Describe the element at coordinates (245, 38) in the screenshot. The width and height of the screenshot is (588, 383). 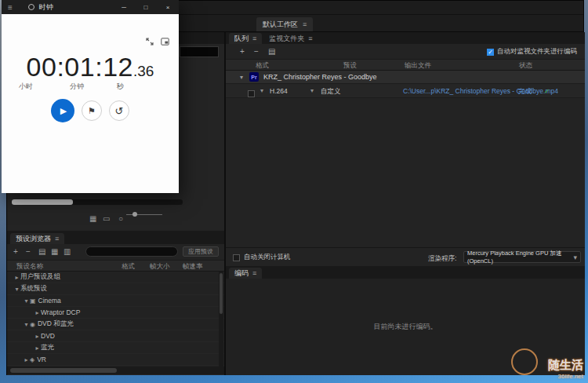
I see `tab-queue: 队列 ≡` at that location.